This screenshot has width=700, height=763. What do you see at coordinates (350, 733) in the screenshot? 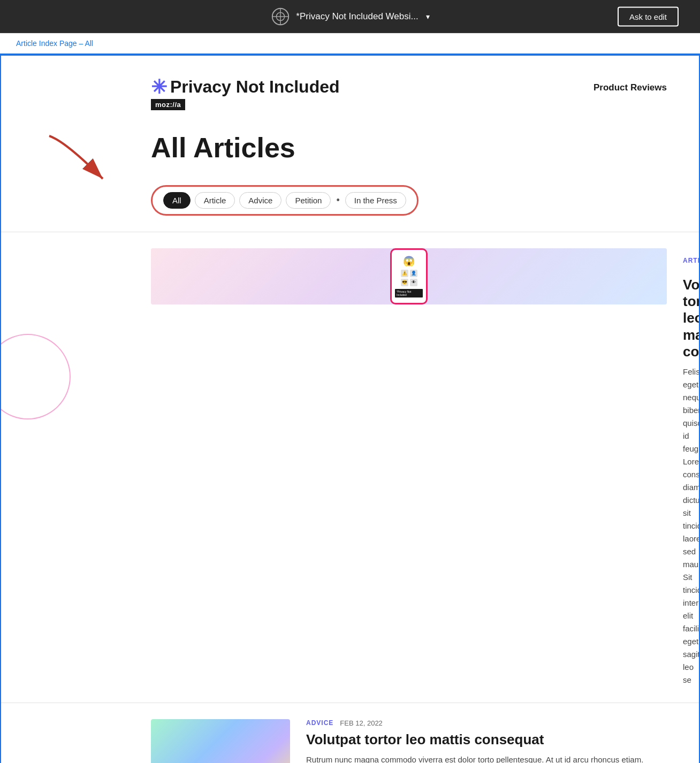
I see `table-row: ADVICE FEB 12, 2022 Volutpat tortor leo …` at bounding box center [350, 733].